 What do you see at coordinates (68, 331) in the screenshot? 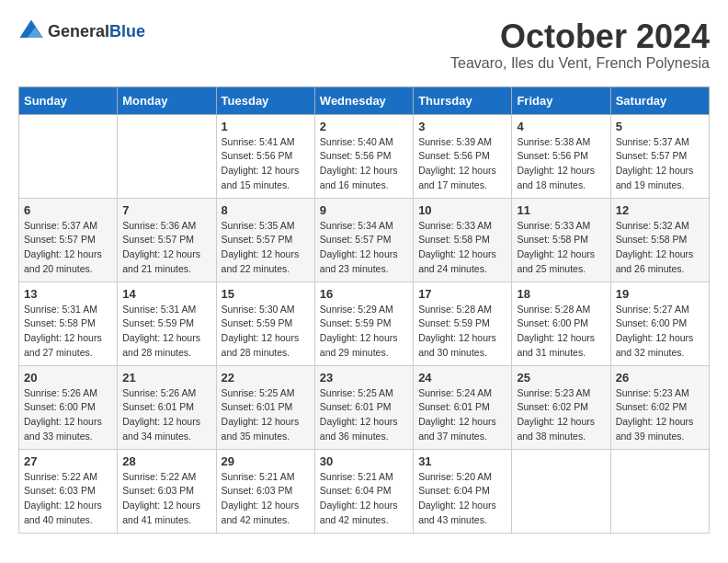
I see `day-info: Sunrise: 5:31 AM Sunset: 5:58 PM Dayligh…` at bounding box center [68, 331].